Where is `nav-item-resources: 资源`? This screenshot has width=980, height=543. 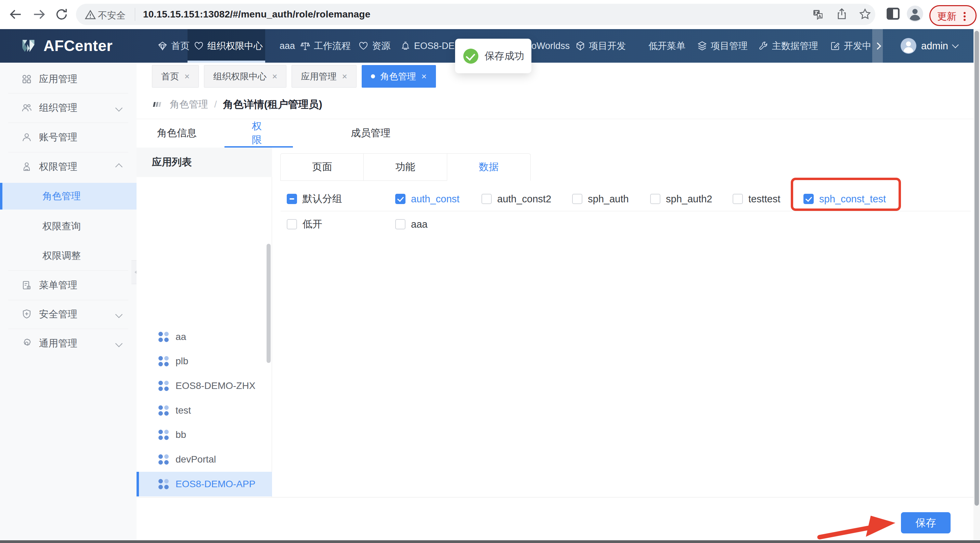
nav-item-resources: 资源 is located at coordinates (374, 46).